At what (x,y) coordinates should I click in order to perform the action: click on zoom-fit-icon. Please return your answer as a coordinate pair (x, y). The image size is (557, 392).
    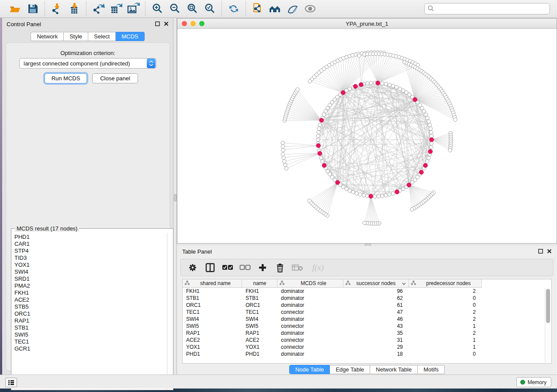
    Looking at the image, I should click on (192, 9).